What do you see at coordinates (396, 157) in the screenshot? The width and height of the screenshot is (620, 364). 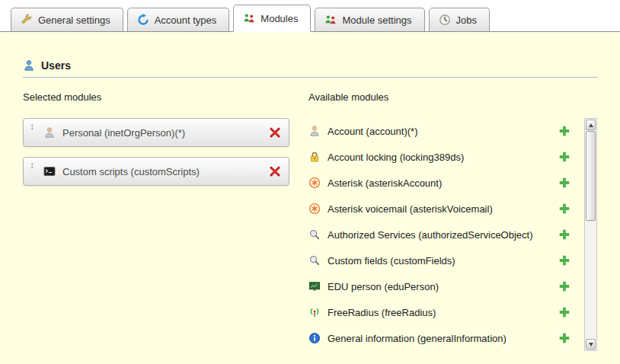 I see `module-label: Account locking (locking389ds)` at bounding box center [396, 157].